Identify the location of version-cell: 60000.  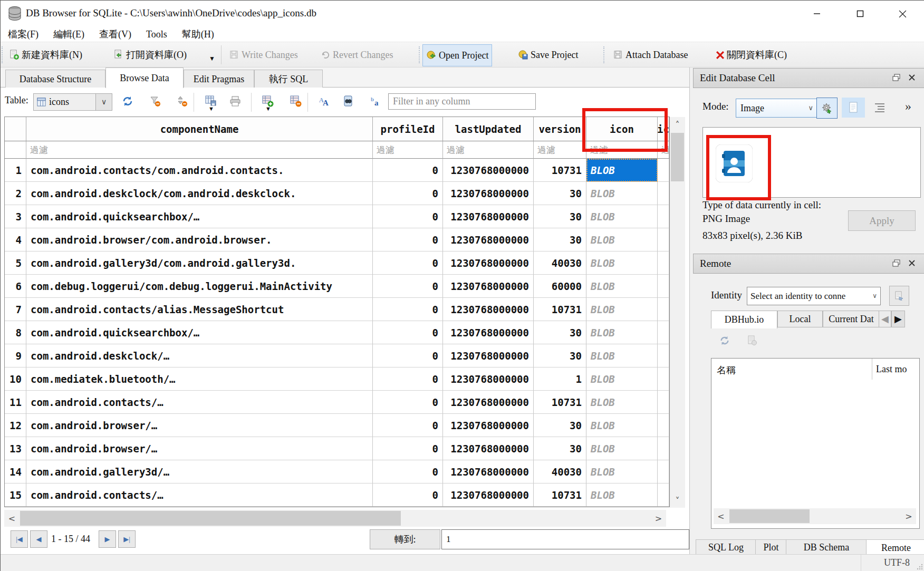
(560, 286).